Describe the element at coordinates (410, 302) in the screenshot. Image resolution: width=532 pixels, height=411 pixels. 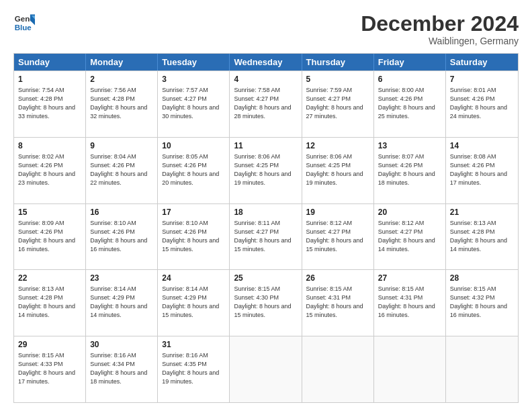
I see `cell-info-27: Sunrise: 8:15 AMSunset: 4:31 PMDaylight:…` at that location.